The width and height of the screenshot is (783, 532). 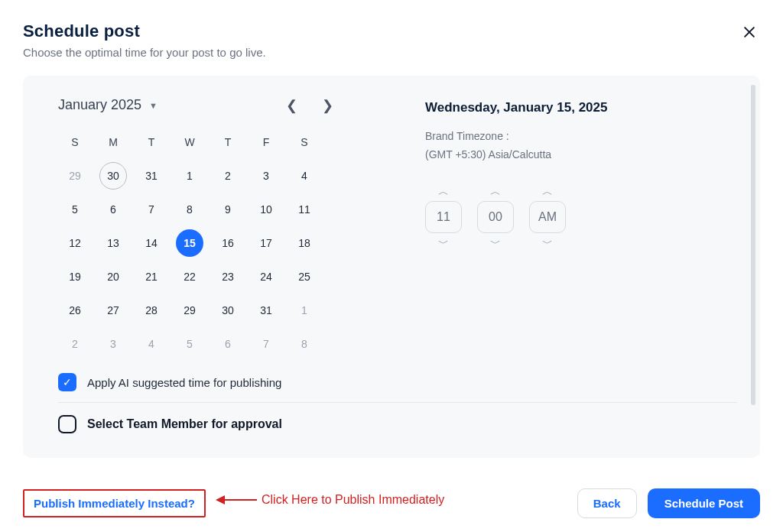 What do you see at coordinates (495, 191) in the screenshot?
I see `minute-up: ︿` at bounding box center [495, 191].